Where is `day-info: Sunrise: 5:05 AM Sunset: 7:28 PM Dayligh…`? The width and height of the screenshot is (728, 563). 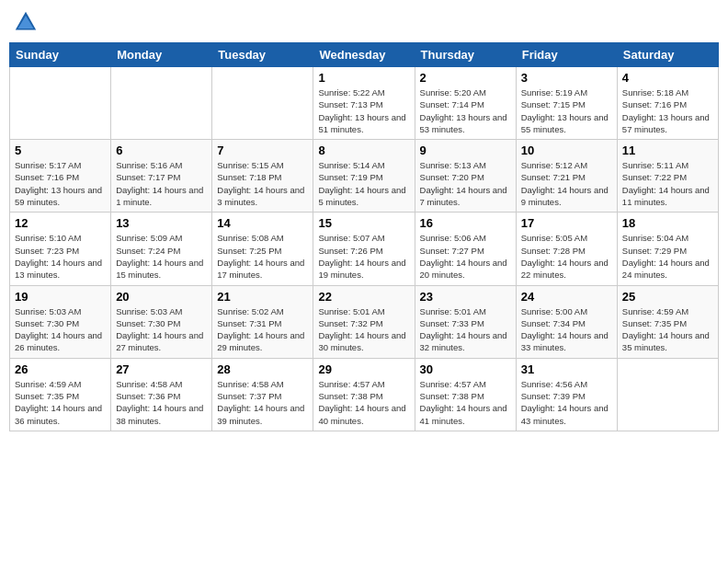 day-info: Sunrise: 5:05 AM Sunset: 7:28 PM Dayligh… is located at coordinates (566, 256).